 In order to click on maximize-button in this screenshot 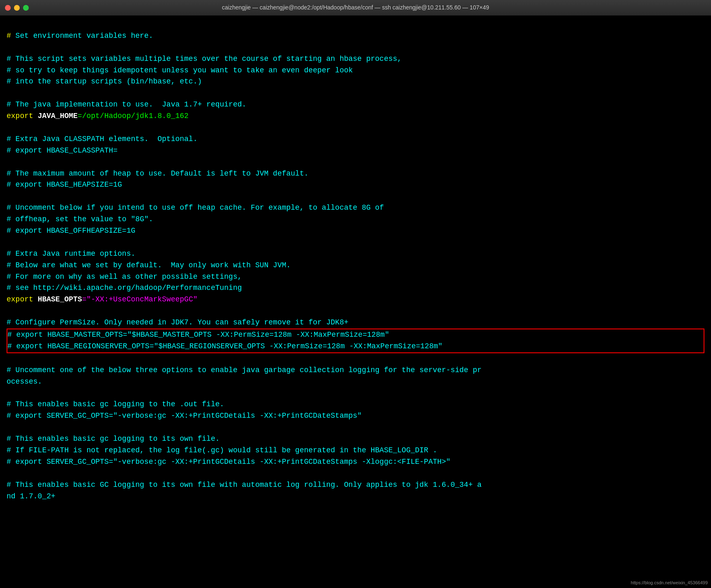, I will do `click(26, 8)`.